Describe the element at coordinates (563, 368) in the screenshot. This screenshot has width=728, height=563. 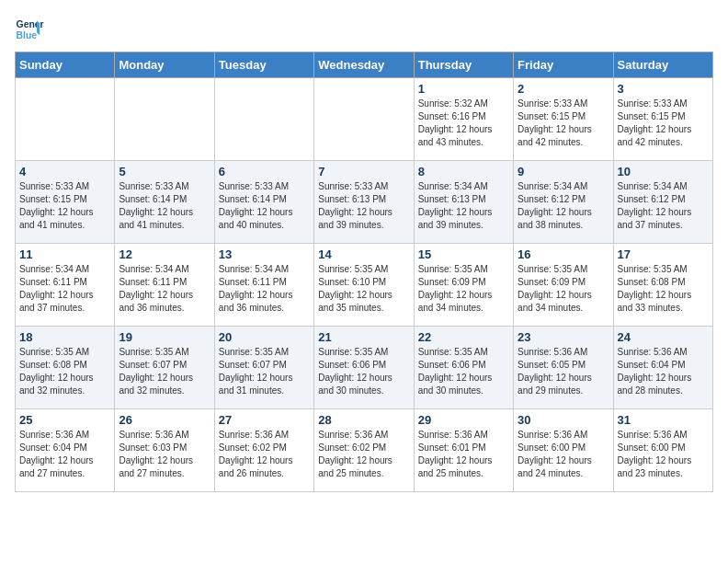
I see `calendar-cell: 23Sunrise: 5:36 AM Sunset: 6:05 PM Dayli…` at that location.